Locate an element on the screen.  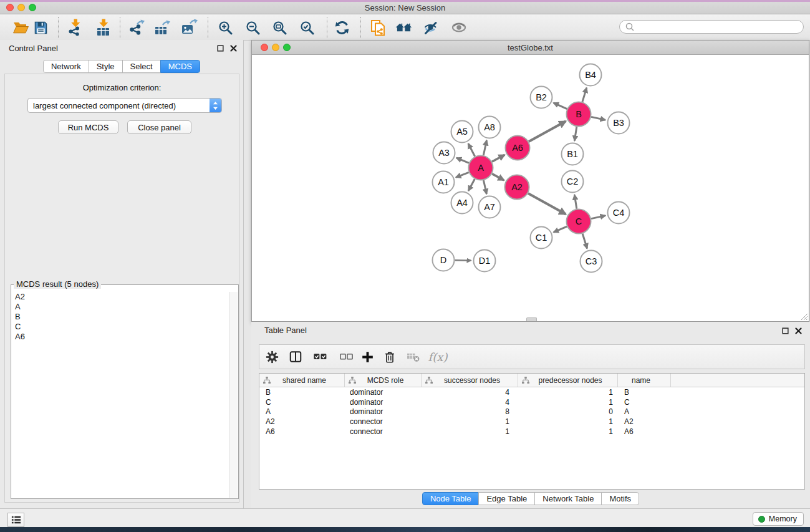
close-panel-button: Close panel is located at coordinates (160, 127).